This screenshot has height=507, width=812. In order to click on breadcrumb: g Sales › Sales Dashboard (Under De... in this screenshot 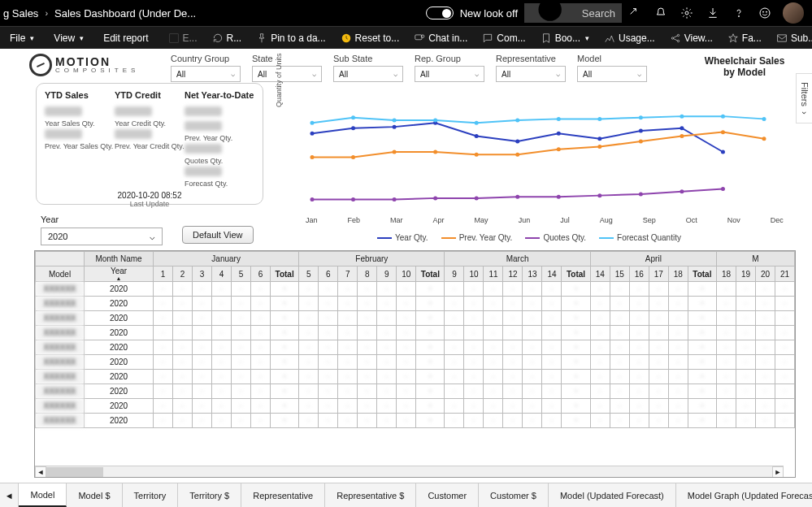, I will do `click(99, 13)`.